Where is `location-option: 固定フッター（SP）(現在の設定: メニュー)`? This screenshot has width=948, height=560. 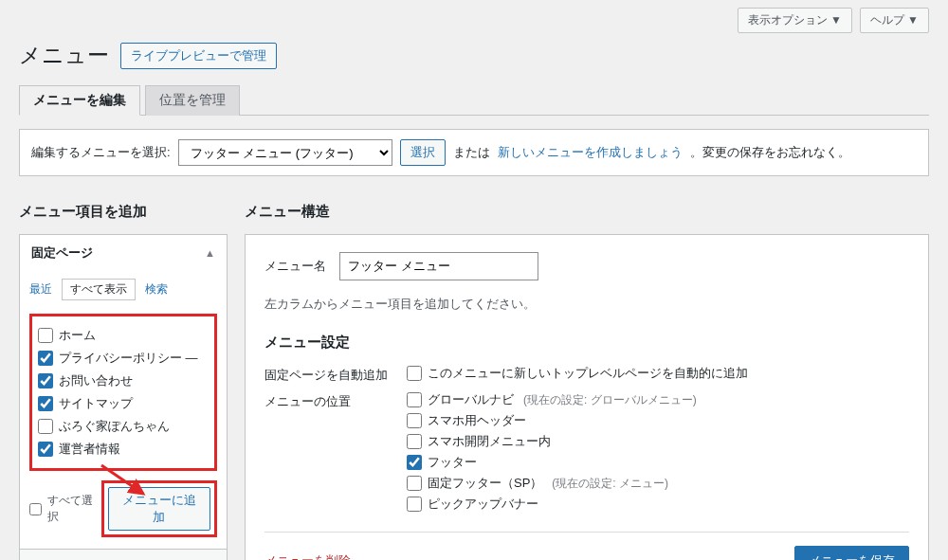
location-option: 固定フッター（SP）(現在の設定: メニュー) is located at coordinates (658, 483).